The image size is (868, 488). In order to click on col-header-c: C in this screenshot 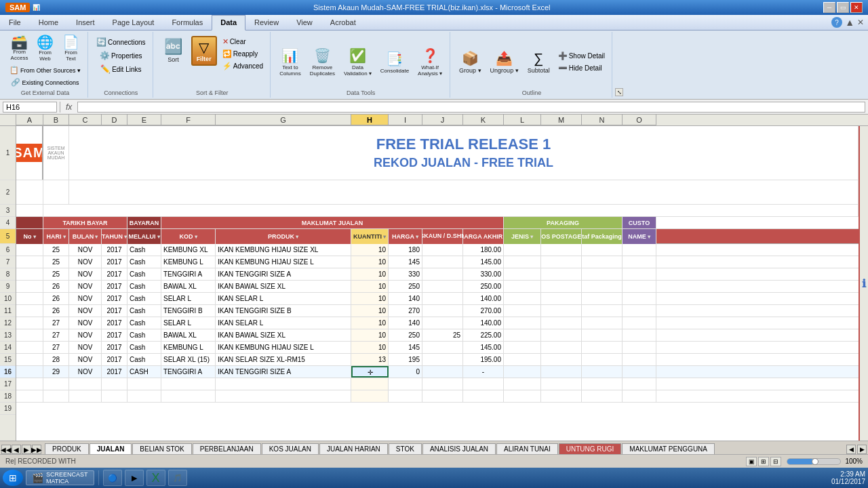, I will do `click(85, 120)`.